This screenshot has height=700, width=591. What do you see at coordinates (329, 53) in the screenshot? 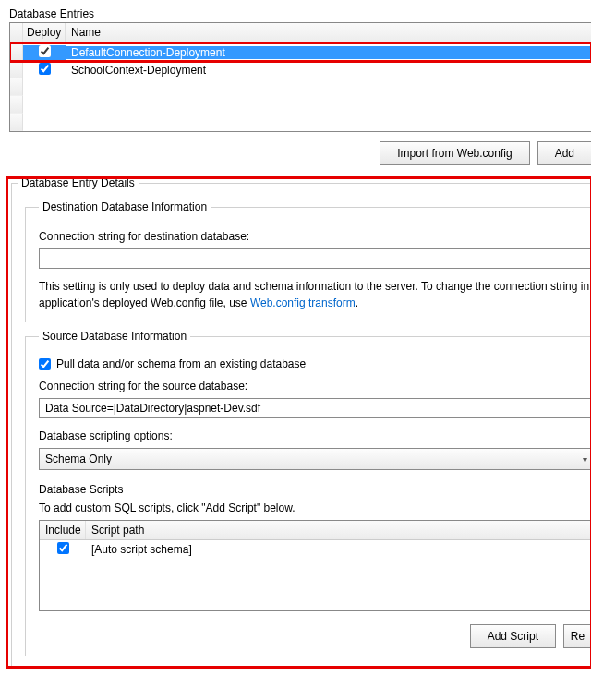
I see `entry-name: DefaultConnection-Deployment` at bounding box center [329, 53].